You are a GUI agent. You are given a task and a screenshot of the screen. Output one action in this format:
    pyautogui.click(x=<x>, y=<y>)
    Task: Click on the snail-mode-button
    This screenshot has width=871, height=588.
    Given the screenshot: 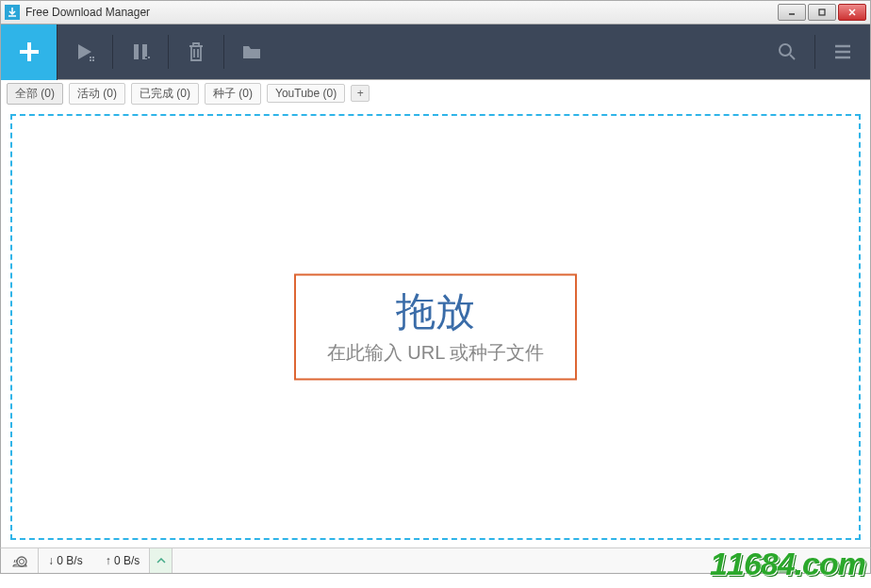 What is the action you would take?
    pyautogui.click(x=20, y=561)
    